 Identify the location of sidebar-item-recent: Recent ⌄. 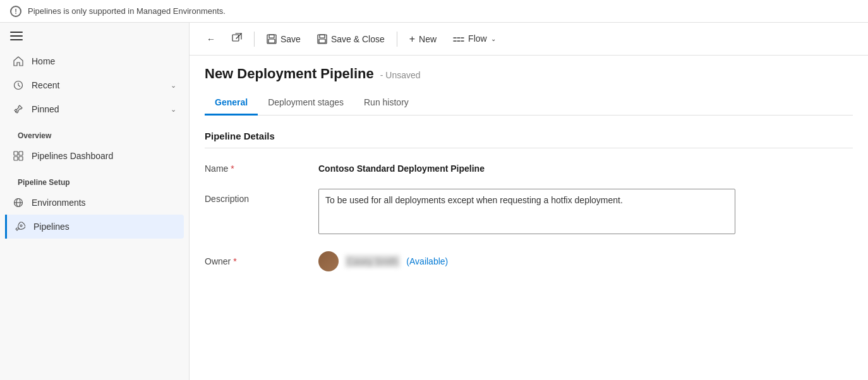
(95, 85).